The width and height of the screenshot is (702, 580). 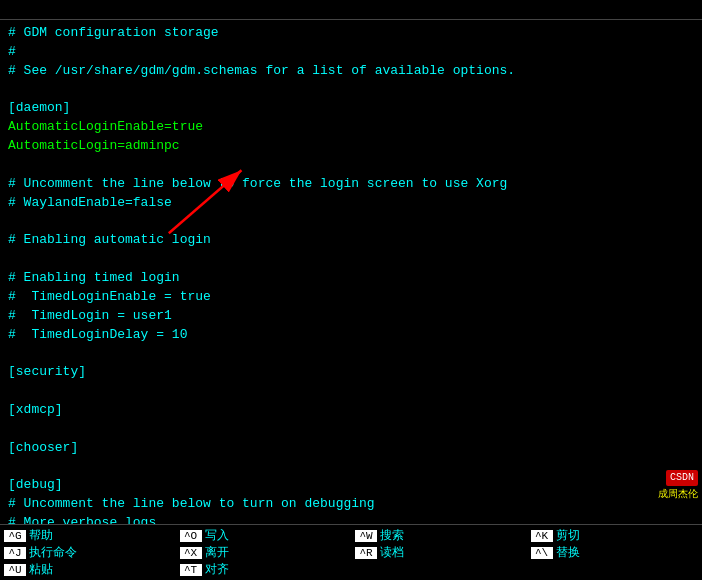 What do you see at coordinates (688, 10) in the screenshot?
I see `title-right` at bounding box center [688, 10].